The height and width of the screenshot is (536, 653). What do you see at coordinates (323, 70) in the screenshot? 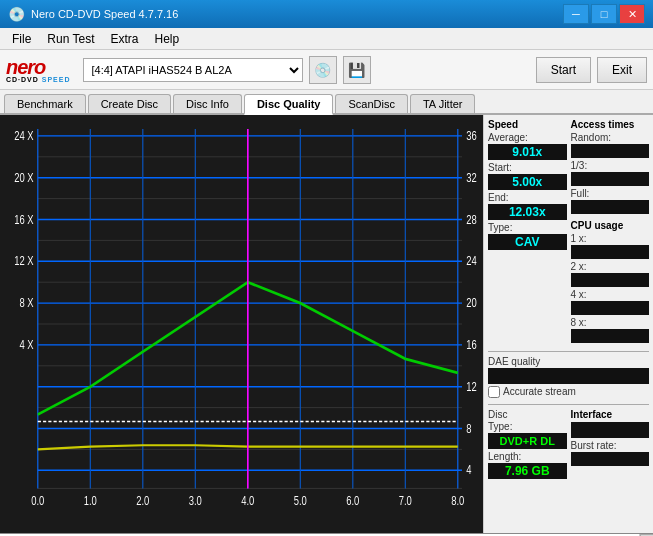
I see `disc-icon-button: 💿` at bounding box center [323, 70].